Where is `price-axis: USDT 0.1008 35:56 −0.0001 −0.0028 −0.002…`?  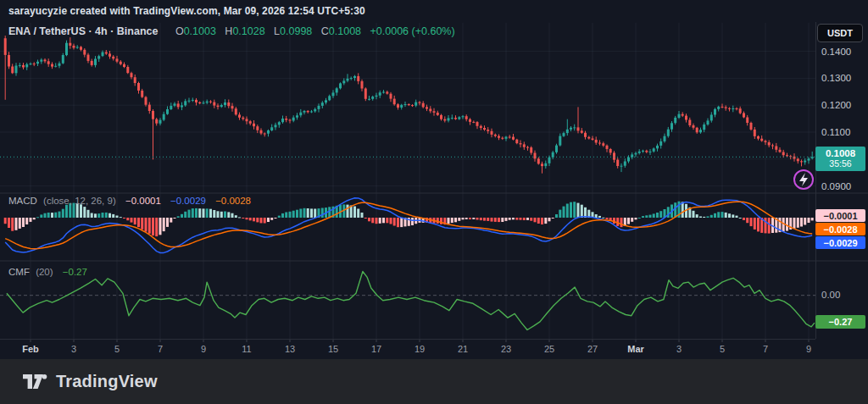 price-axis: USDT 0.1008 35:56 −0.0001 −0.0028 −0.002… is located at coordinates (842, 180).